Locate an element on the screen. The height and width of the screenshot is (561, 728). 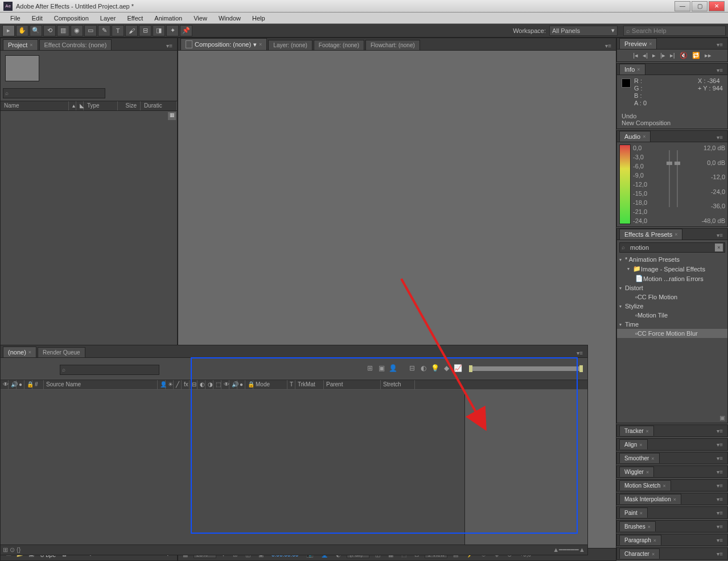
play-icon: ▸ is located at coordinates (654, 56).